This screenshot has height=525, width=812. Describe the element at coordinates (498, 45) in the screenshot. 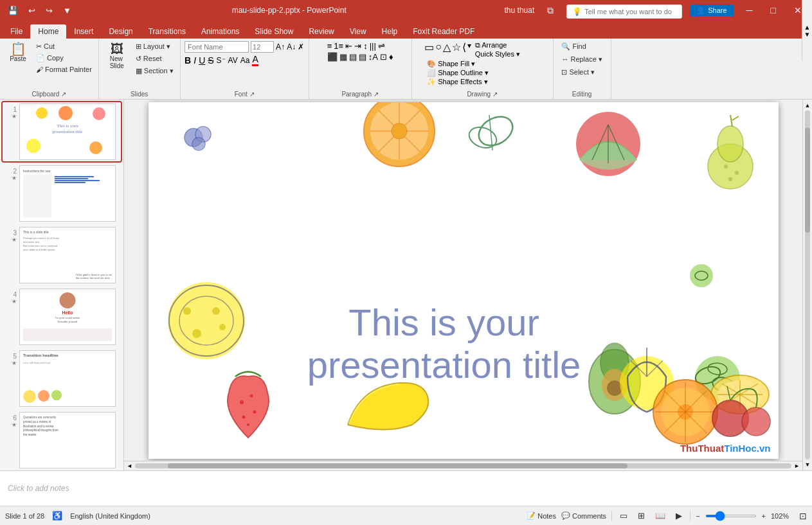

I see `arrange-button: ⧉ Arrange` at that location.